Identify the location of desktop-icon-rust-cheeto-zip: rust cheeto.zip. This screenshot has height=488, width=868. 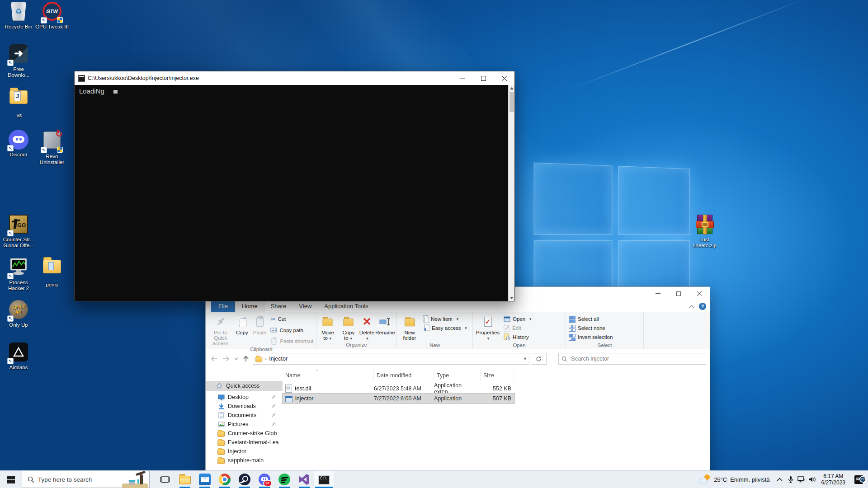
(705, 231).